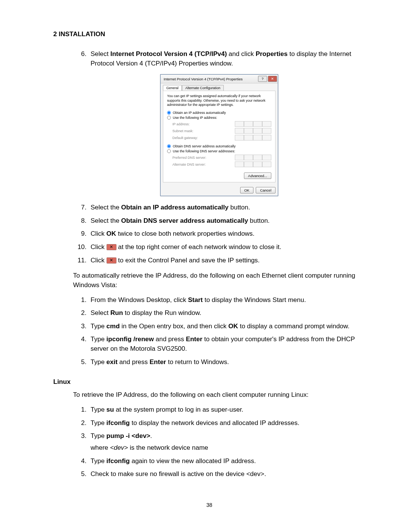 The image size is (411, 532). I want to click on step-6: Select Internet Protocol Version 4 (TCP/…, so click(227, 59).